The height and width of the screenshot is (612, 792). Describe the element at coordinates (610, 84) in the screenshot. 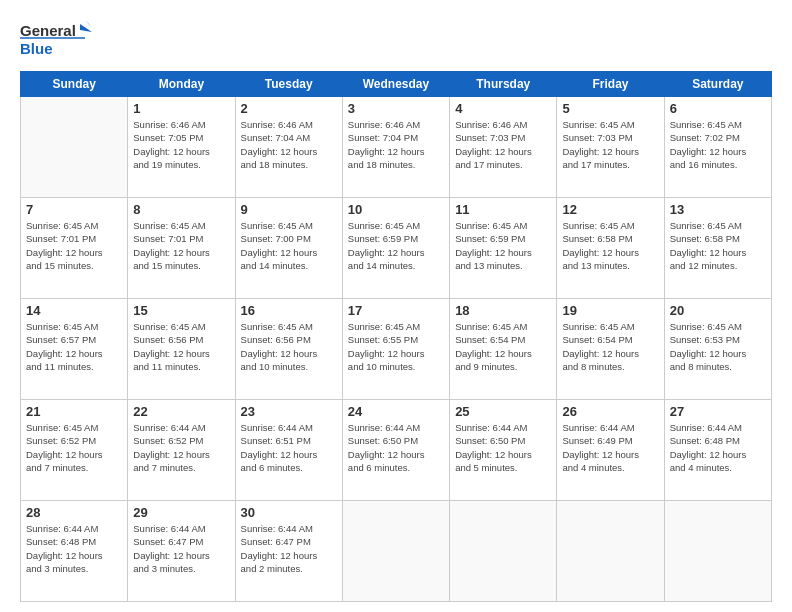

I see `col-header-friday: Friday` at that location.